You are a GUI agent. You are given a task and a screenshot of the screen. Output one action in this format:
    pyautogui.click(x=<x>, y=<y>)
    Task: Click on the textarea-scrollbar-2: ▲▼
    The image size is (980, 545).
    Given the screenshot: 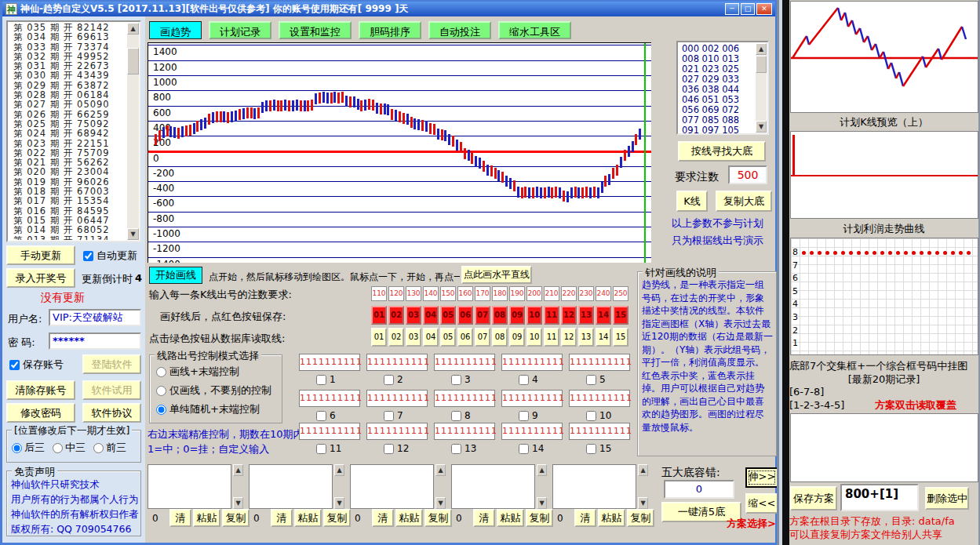 What is the action you would take?
    pyautogui.click(x=339, y=486)
    